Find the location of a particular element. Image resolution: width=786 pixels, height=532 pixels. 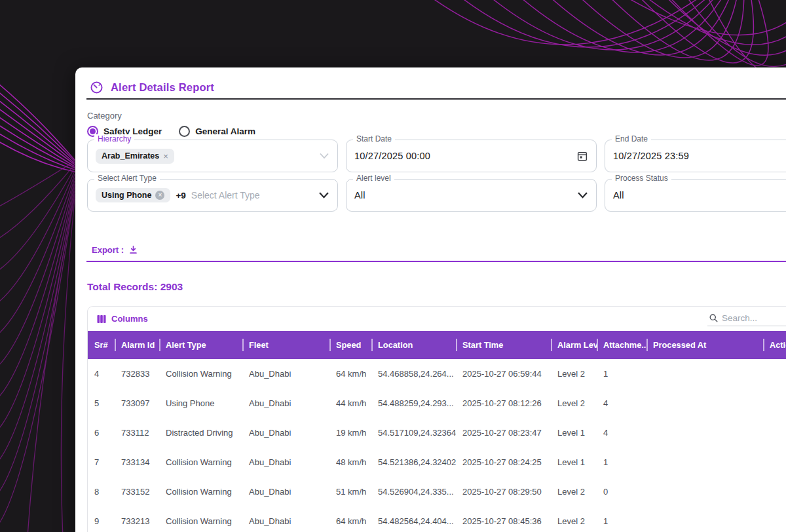

table-cell: 2025-10-27 08:24:25 is located at coordinates (503, 463).